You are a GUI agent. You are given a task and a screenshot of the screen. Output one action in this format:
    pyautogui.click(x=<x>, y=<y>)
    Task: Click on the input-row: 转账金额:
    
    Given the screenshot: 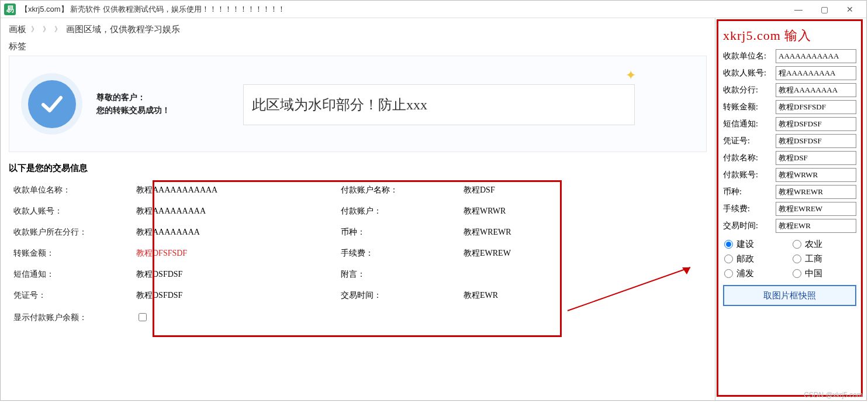 What is the action you would take?
    pyautogui.click(x=790, y=107)
    